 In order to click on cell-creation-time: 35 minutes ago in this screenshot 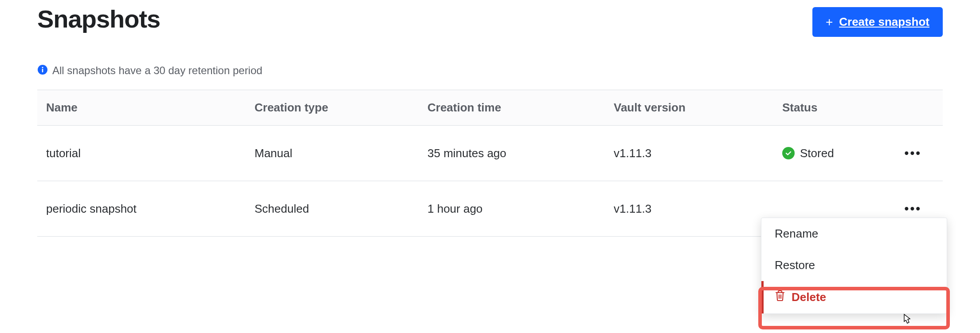, I will do `click(512, 154)`.